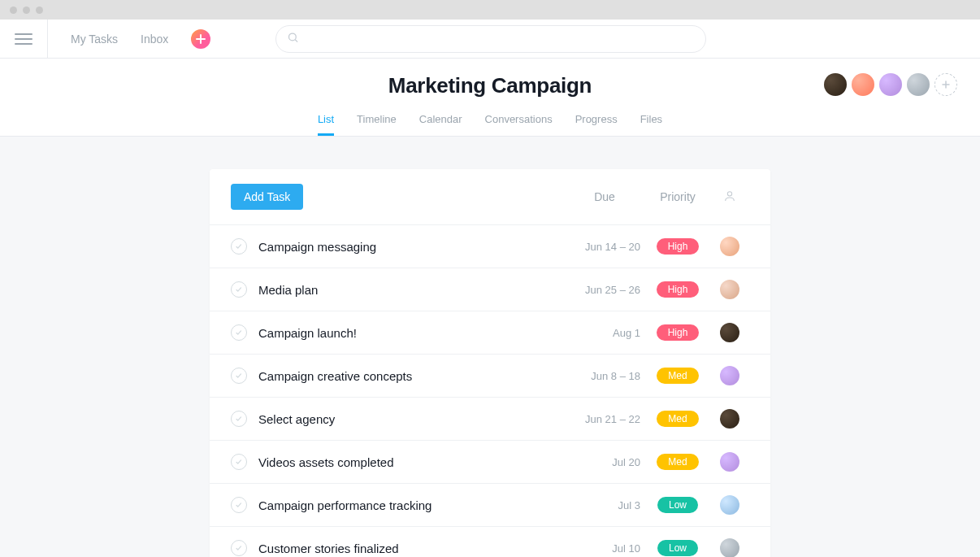 The height and width of the screenshot is (557, 980). I want to click on tab-files: Files, so click(652, 124).